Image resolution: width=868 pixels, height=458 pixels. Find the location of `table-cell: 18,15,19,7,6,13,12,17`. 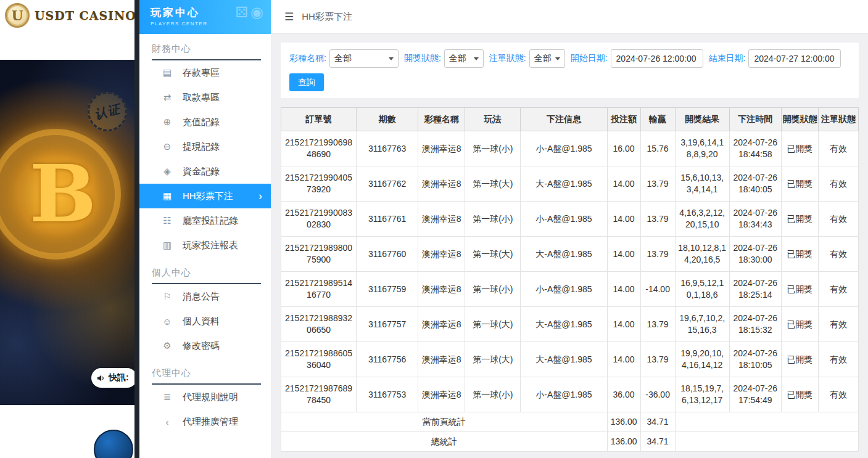

table-cell: 18,15,19,7,6,13,12,17 is located at coordinates (702, 395).